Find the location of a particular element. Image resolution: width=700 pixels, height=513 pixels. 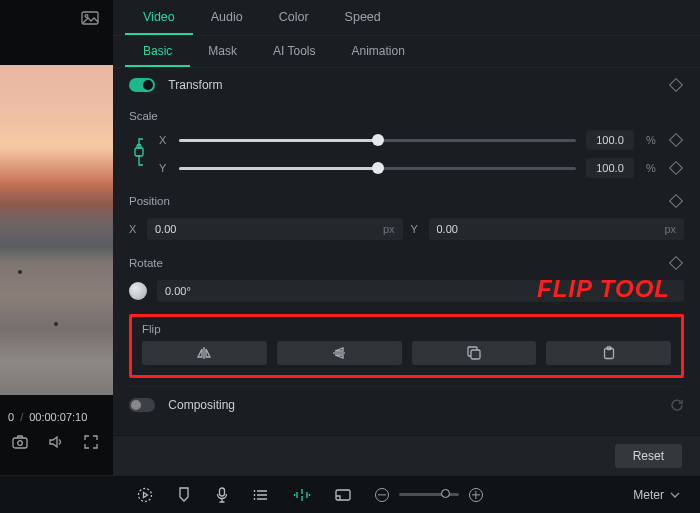

copy-button is located at coordinates (474, 353).